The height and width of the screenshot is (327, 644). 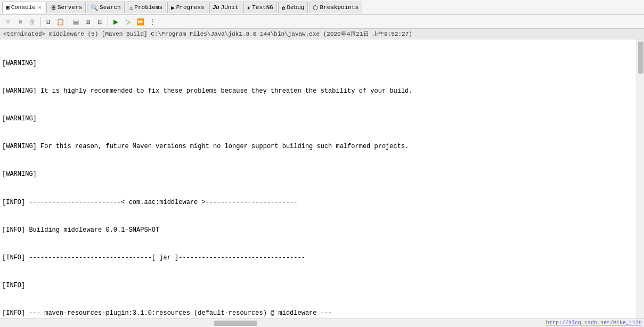 What do you see at coordinates (173, 7) in the screenshot?
I see `progress-icon: ▶` at bounding box center [173, 7].